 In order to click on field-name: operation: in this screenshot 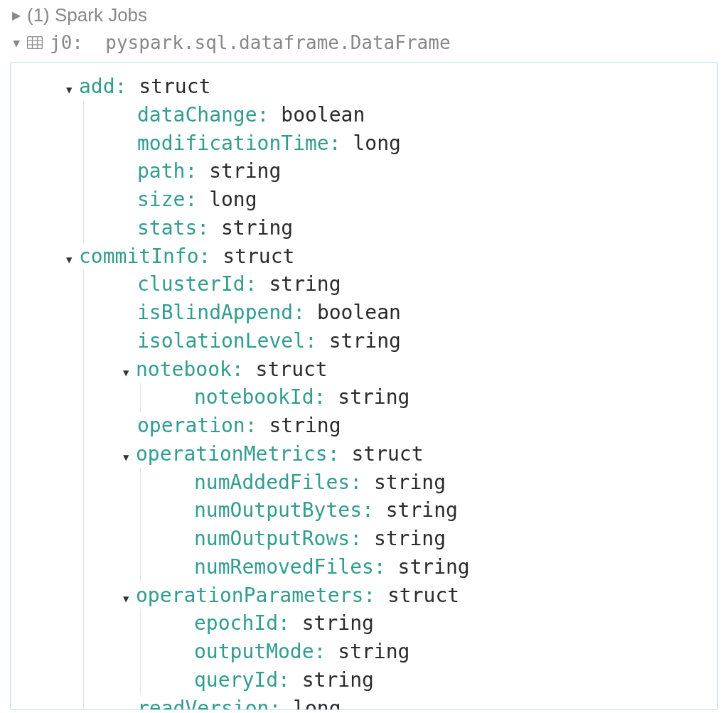, I will do `click(198, 426)`.